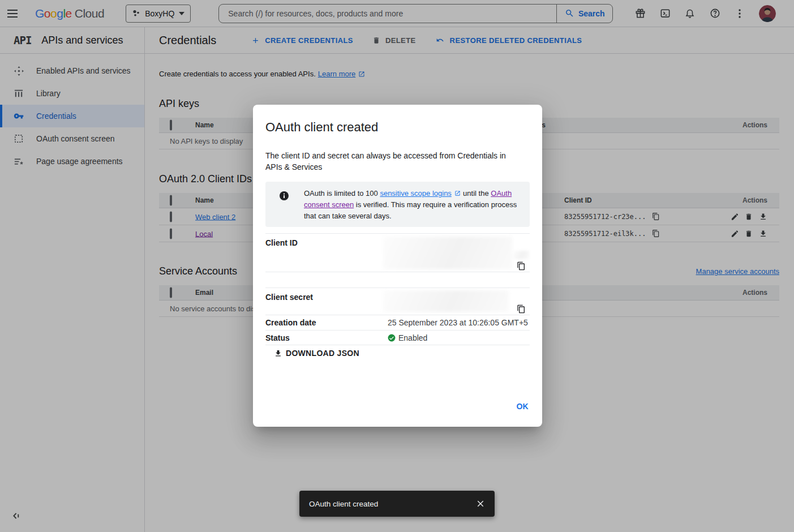 Image resolution: width=794 pixels, height=532 pixels. What do you see at coordinates (342, 194) in the screenshot?
I see `notice-pre: OAuth is limited to 100` at bounding box center [342, 194].